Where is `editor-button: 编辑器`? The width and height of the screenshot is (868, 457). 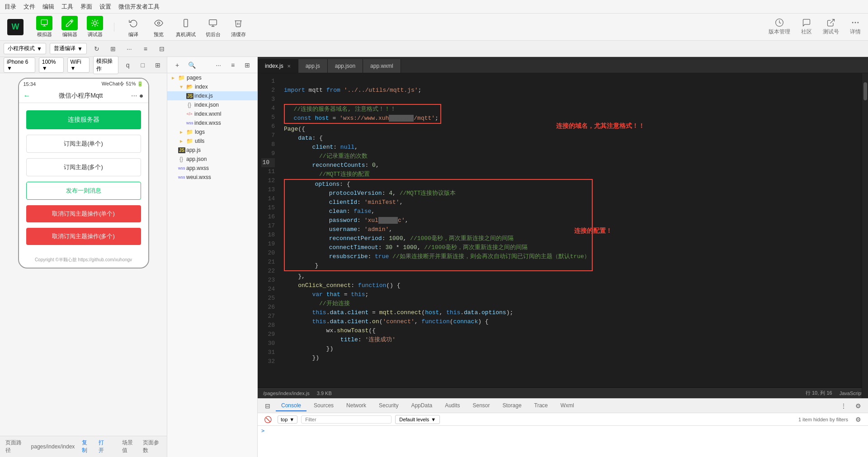
editor-button: 编辑器 is located at coordinates (70, 27).